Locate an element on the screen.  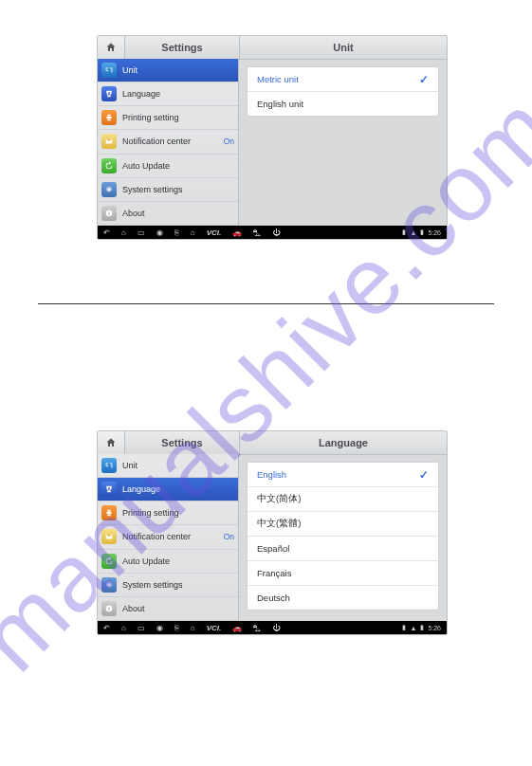
divider-line is located at coordinates (266, 303).